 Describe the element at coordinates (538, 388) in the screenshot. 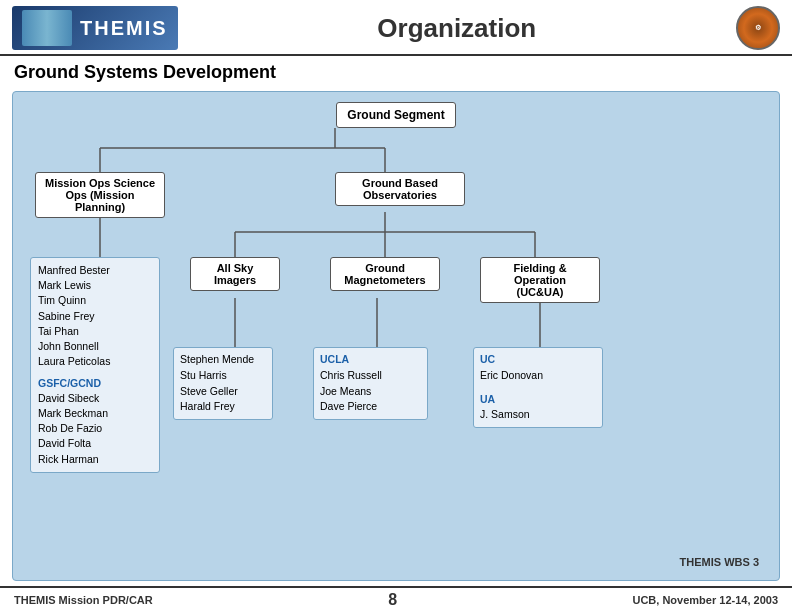

I see `uc-ua-box: UC Eric Donovan UA J. Samson` at that location.